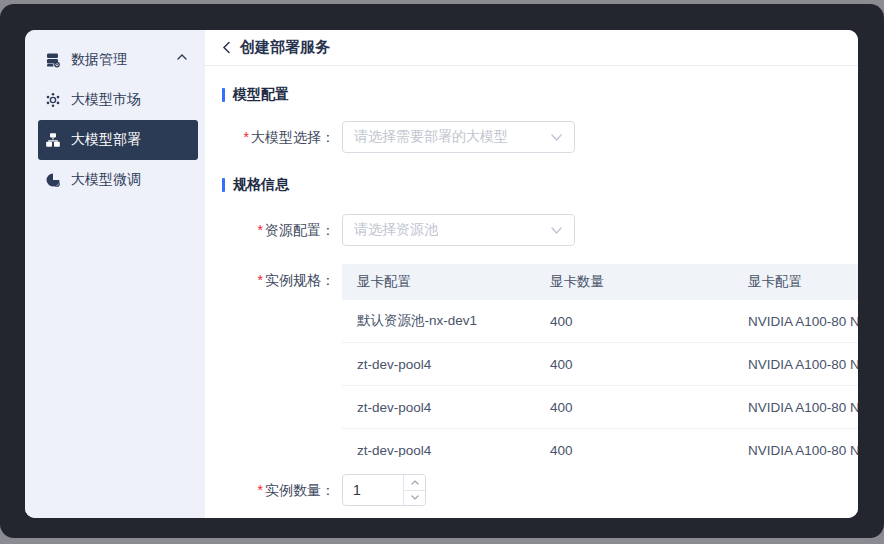 The width and height of the screenshot is (884, 544). I want to click on resource-pool-dropdown: 请选择资源池, so click(458, 230).